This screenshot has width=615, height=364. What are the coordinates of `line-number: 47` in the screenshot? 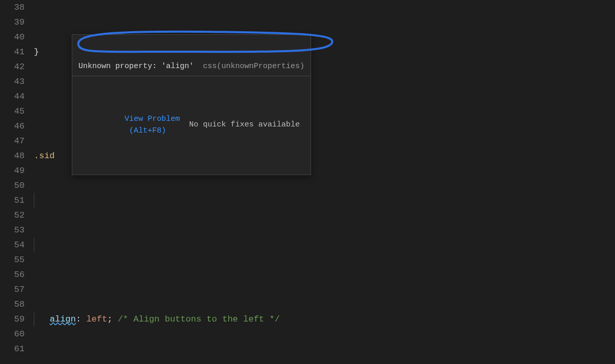 It's located at (12, 141).